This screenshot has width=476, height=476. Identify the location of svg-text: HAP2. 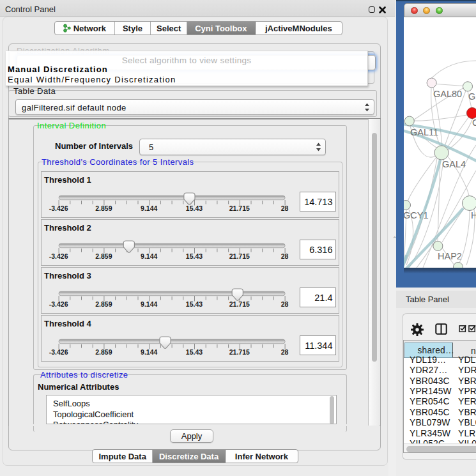
(450, 256).